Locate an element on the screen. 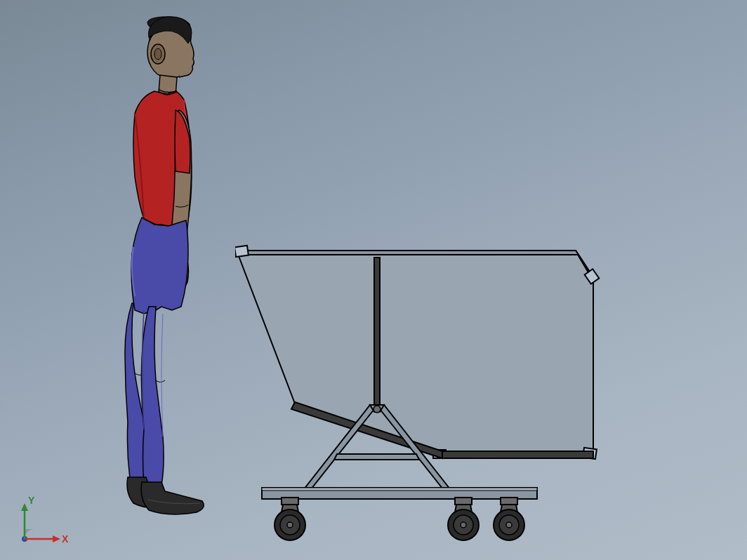 The image size is (747, 560). axis-x-label: X is located at coordinates (65, 539).